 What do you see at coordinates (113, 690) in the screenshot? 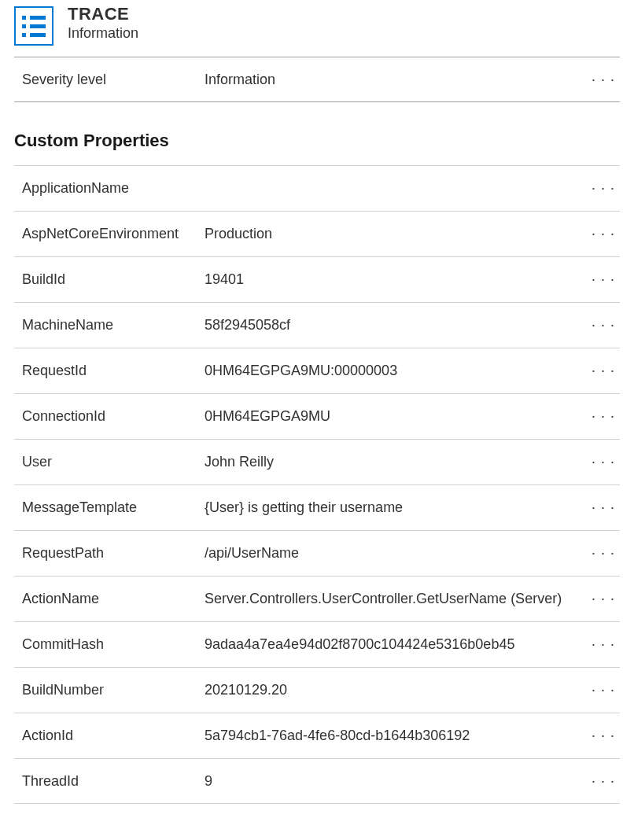
I see `property-label: BuildNumber` at bounding box center [113, 690].